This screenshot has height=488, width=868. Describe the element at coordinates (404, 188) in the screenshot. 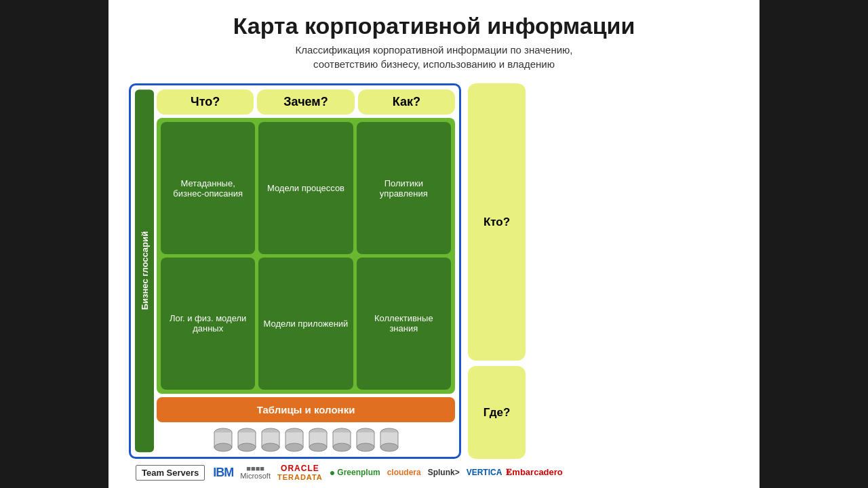

I see `cell-how-1: Политики управления` at that location.